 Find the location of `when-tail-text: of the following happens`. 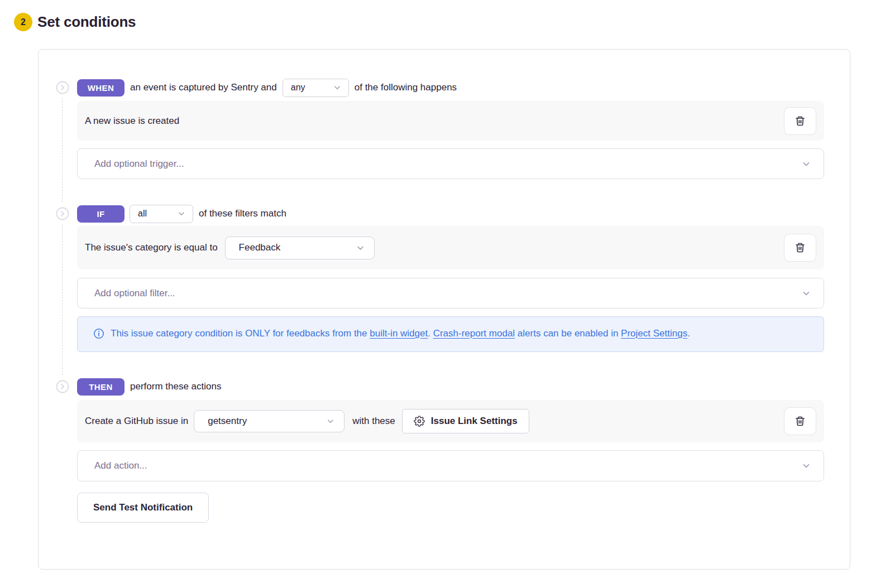

when-tail-text: of the following happens is located at coordinates (405, 88).